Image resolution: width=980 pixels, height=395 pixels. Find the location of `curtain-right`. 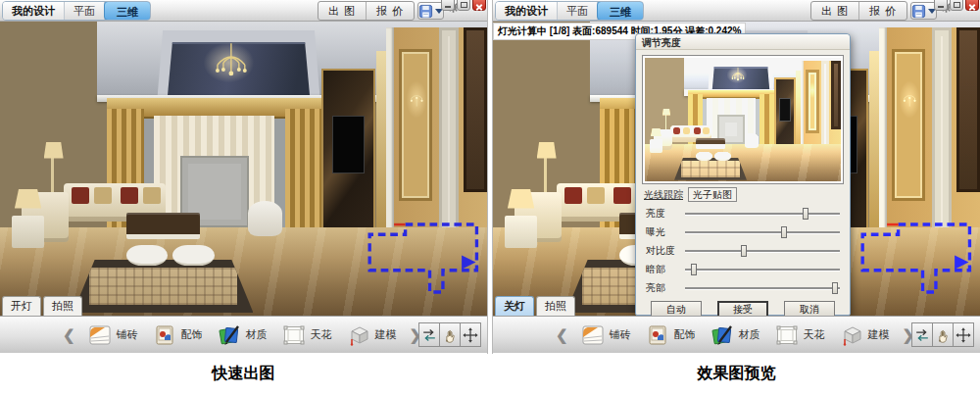

curtain-right is located at coordinates (766, 120).